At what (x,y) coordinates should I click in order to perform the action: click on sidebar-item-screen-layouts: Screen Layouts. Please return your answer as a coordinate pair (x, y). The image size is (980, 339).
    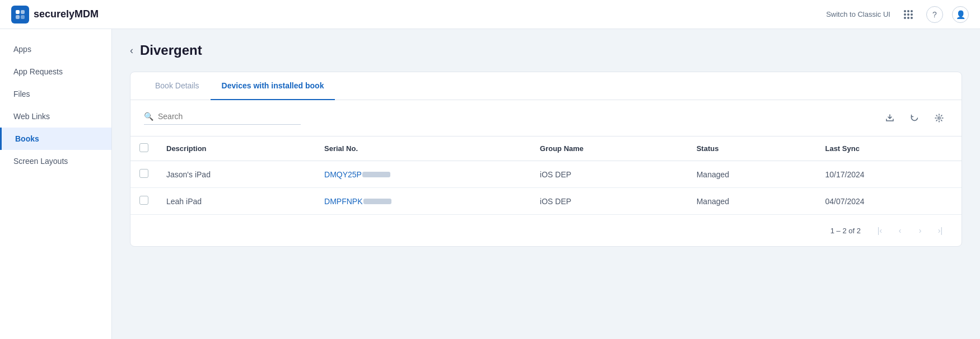
    Looking at the image, I should click on (56, 161).